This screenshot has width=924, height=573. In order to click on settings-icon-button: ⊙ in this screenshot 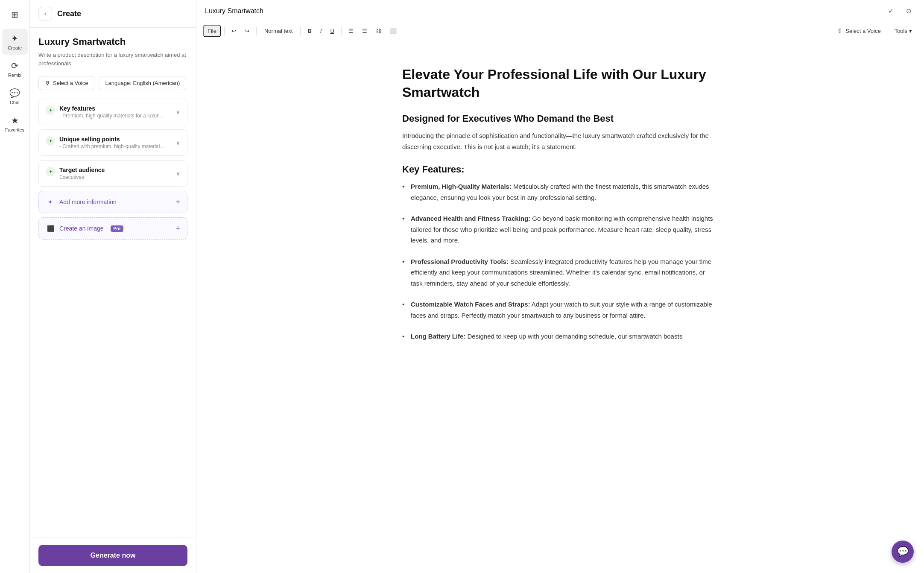, I will do `click(909, 11)`.